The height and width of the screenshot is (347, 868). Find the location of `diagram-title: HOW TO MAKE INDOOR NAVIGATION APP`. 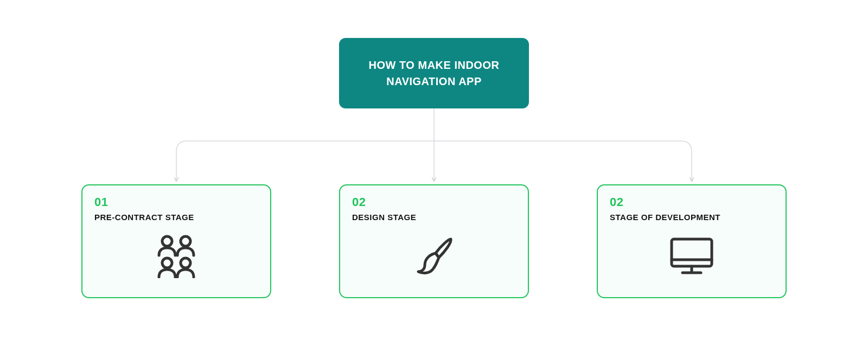

diagram-title: HOW TO MAKE INDOOR NAVIGATION APP is located at coordinates (434, 73).